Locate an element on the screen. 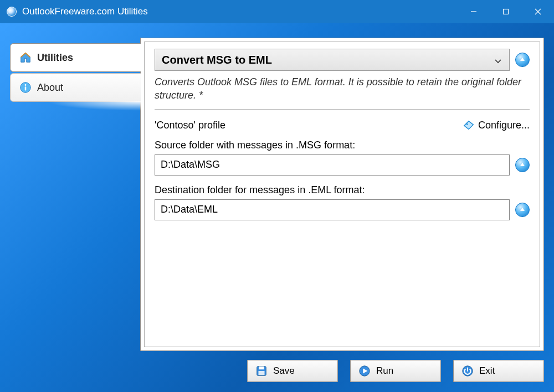  destination-input is located at coordinates (332, 210).